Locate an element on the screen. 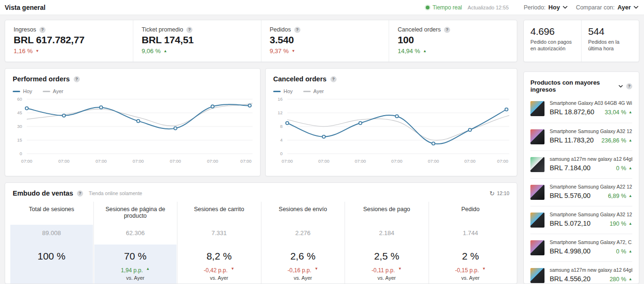 This screenshot has height=284, width=644. kpi-delta: 14,94 %▲ is located at coordinates (453, 51).